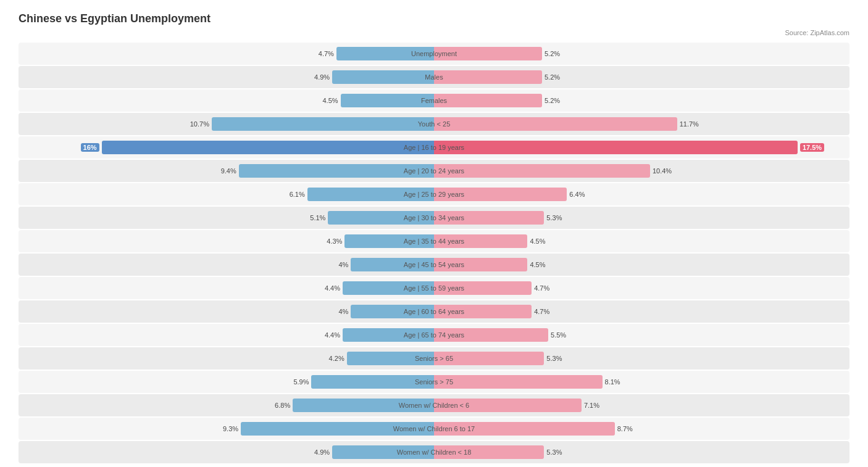 This screenshot has height=467, width=868. I want to click on left-value: 4.2%, so click(337, 358).